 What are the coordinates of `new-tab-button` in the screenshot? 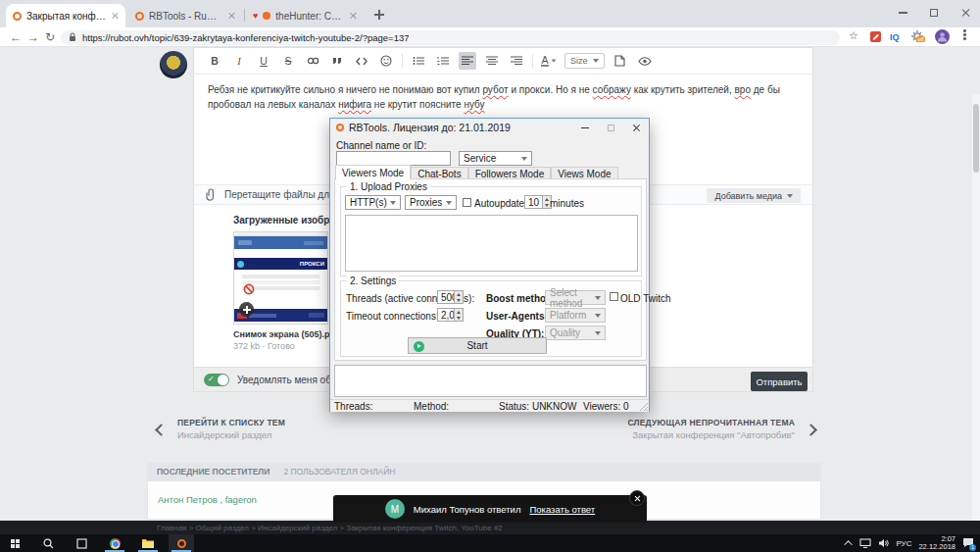 It's located at (379, 15).